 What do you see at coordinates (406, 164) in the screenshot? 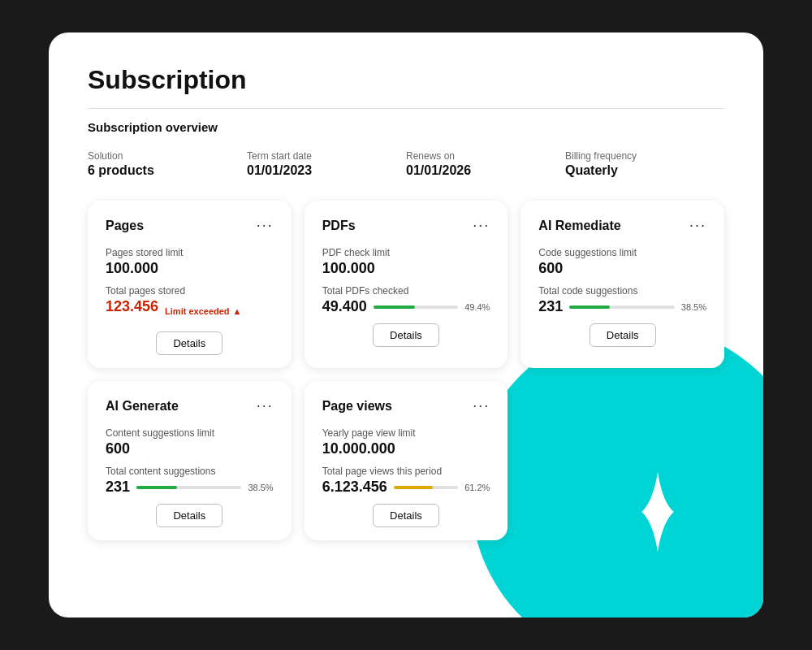
I see `overview-row: Solution 6 products Term start date 01/0…` at bounding box center [406, 164].